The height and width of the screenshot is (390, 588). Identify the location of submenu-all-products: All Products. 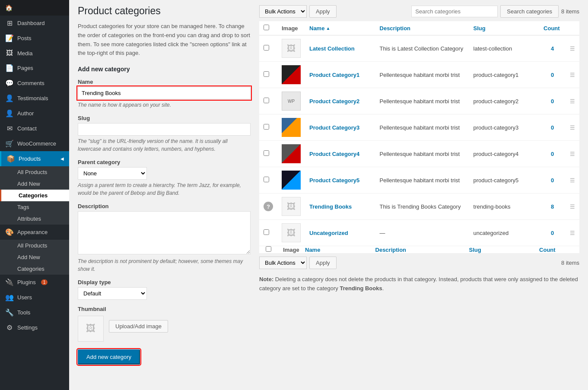
(35, 172).